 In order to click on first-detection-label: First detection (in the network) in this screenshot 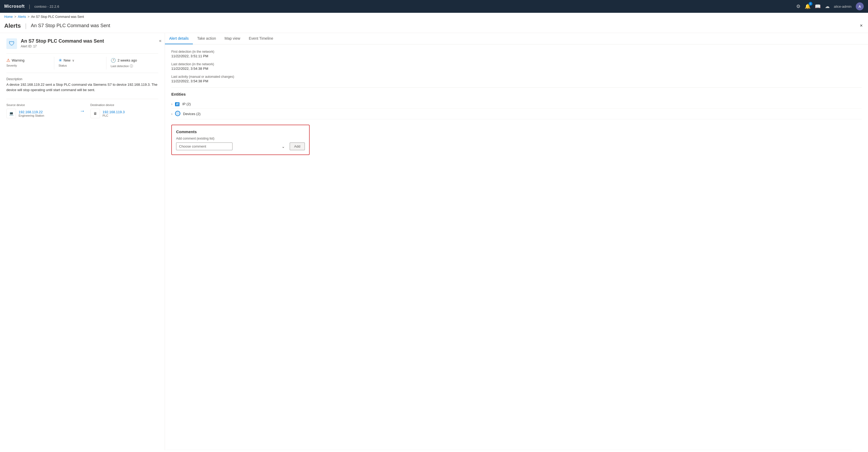, I will do `click(516, 52)`.